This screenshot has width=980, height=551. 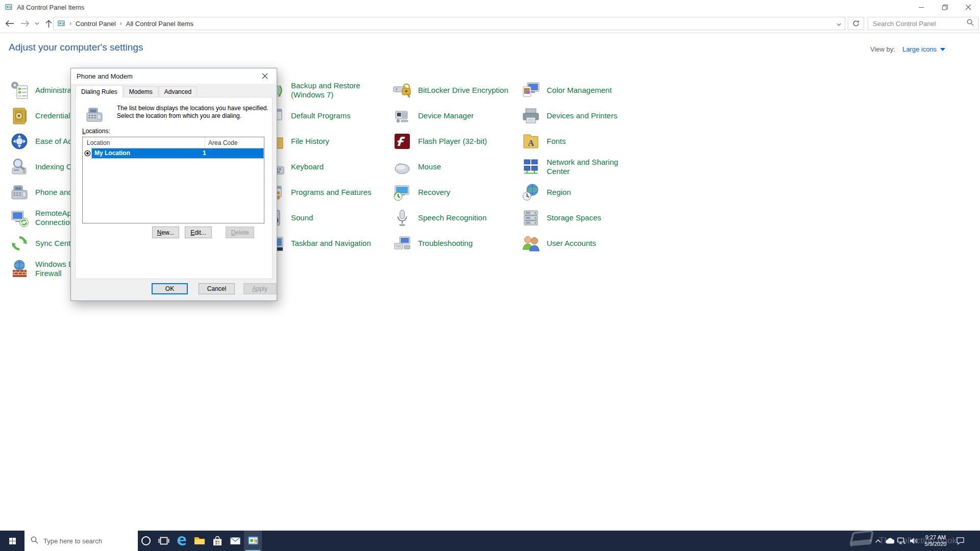 I want to click on control-panel-item-mouse: Mouse, so click(x=459, y=167).